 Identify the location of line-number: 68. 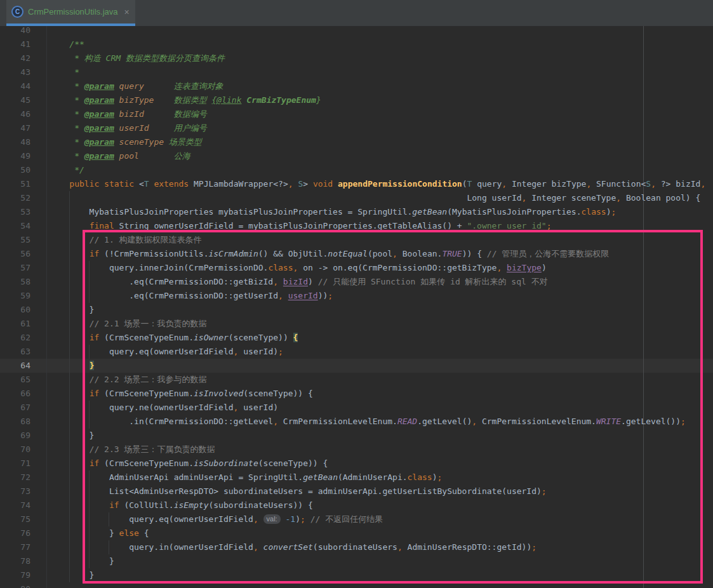
(15, 422).